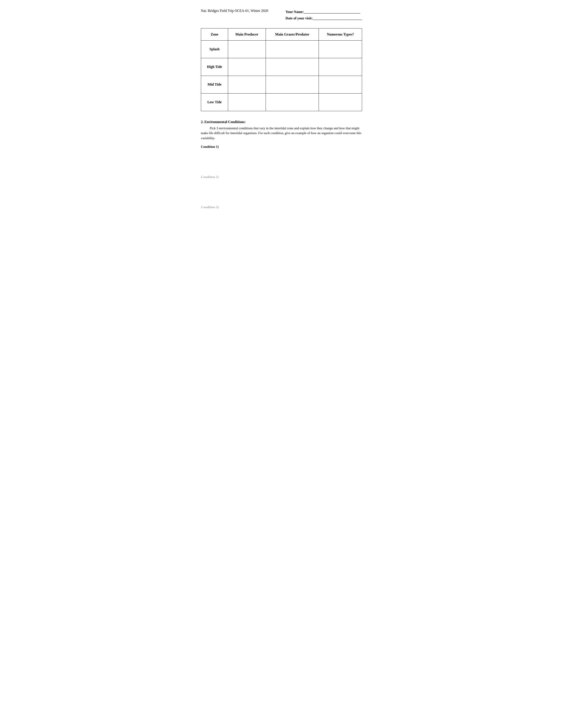 This screenshot has height=728, width=563. What do you see at coordinates (282, 34) in the screenshot?
I see `table-header-row: Zone Main Producer Main Grazer/Predator …` at bounding box center [282, 34].